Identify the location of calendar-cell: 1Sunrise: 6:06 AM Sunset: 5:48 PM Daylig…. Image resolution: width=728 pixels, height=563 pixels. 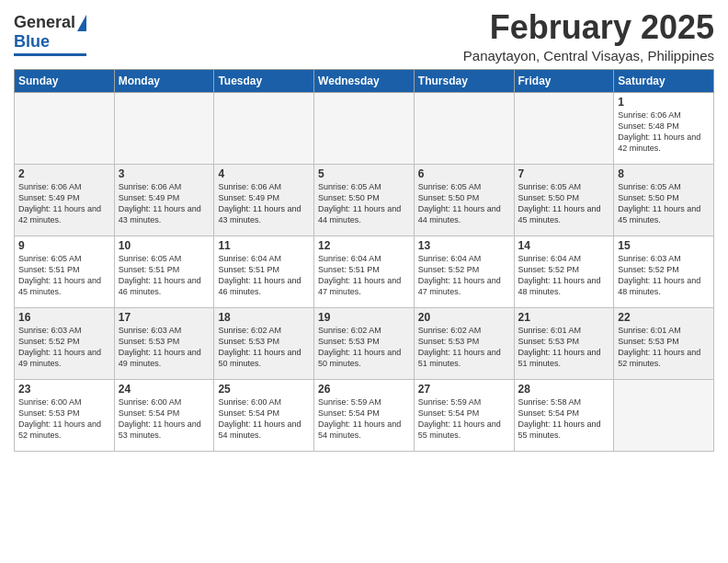
(664, 128).